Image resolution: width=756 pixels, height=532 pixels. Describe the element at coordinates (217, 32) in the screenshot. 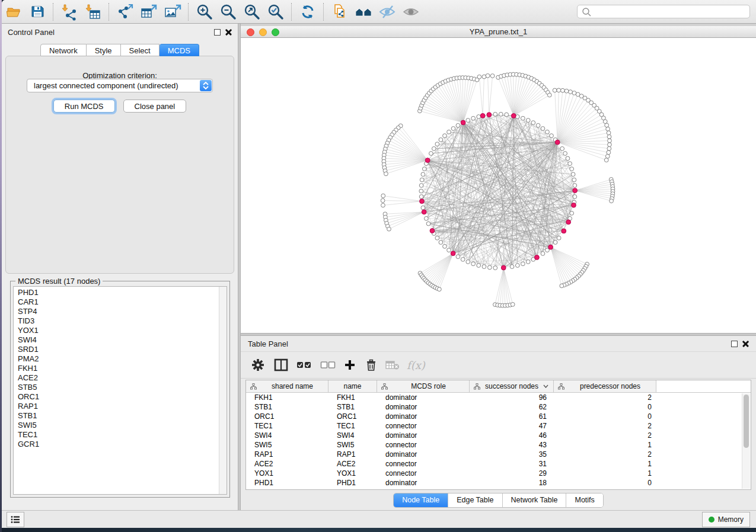

I see `float-panel-button` at that location.